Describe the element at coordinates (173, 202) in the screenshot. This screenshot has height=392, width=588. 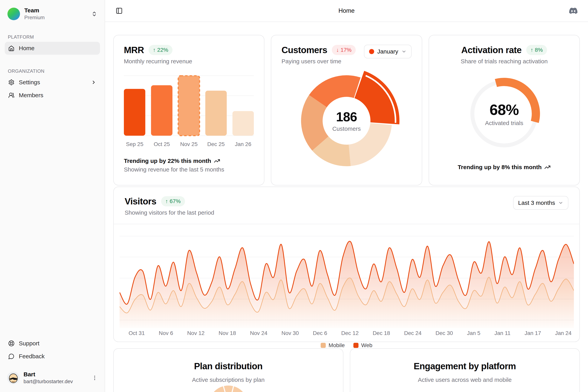
I see `visitors-badge: ↑67%` at that location.